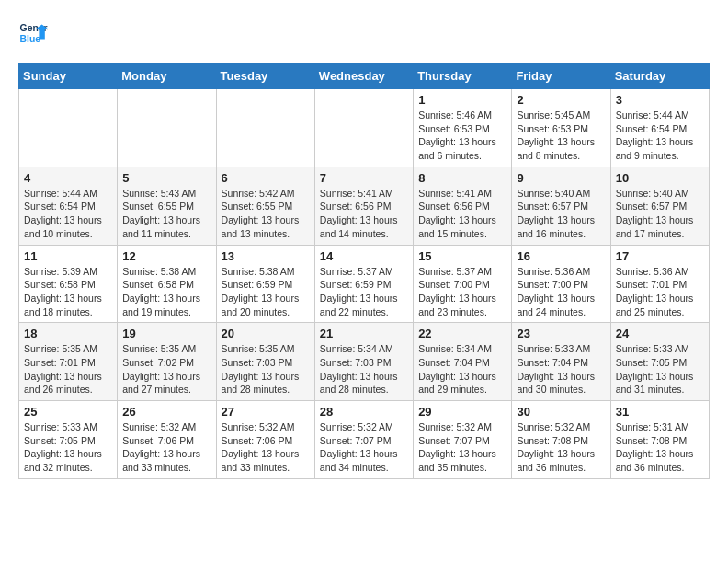 This screenshot has height=563, width=728. Describe the element at coordinates (364, 370) in the screenshot. I see `day-info: Sunrise: 5:34 AMSunset: 7:03 PMDaylight:…` at that location.